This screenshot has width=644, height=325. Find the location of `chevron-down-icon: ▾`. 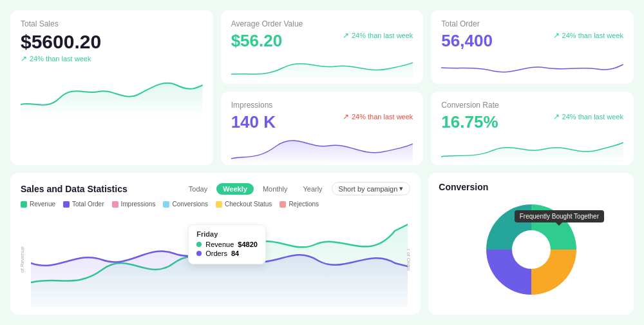

chevron-down-icon: ▾ is located at coordinates (401, 188).